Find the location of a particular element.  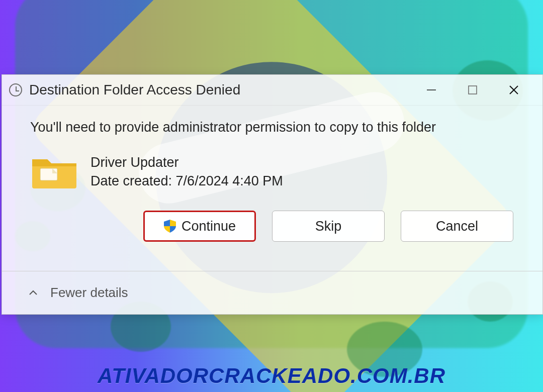

minimize-button is located at coordinates (431, 90).